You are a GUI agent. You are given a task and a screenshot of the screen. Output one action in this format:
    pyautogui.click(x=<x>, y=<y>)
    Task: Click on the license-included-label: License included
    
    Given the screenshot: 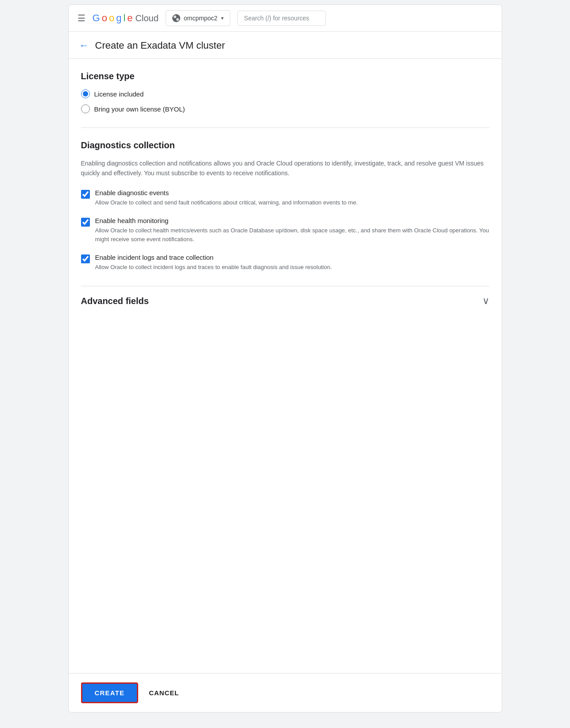 What is the action you would take?
    pyautogui.click(x=119, y=94)
    